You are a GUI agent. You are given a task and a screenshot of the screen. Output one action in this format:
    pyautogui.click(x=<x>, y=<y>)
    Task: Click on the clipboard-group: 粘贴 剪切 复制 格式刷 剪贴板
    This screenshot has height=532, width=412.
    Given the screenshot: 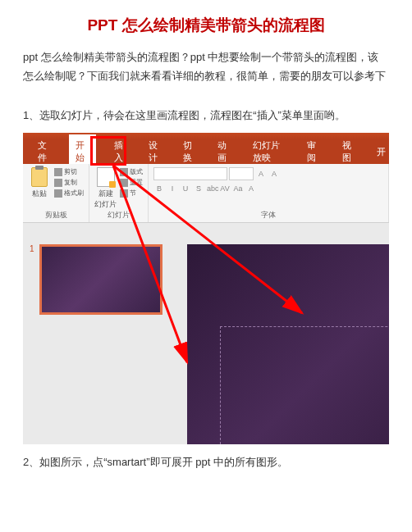 What is the action you would take?
    pyautogui.click(x=56, y=193)
    